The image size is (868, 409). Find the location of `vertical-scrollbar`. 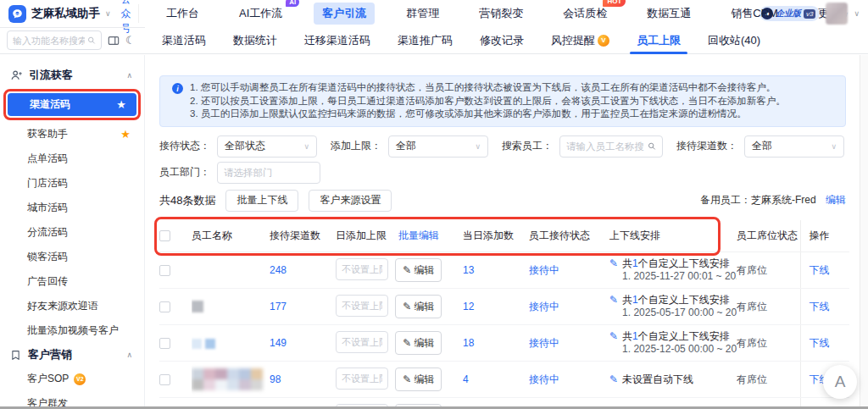

vertical-scrollbar is located at coordinates (864, 230).